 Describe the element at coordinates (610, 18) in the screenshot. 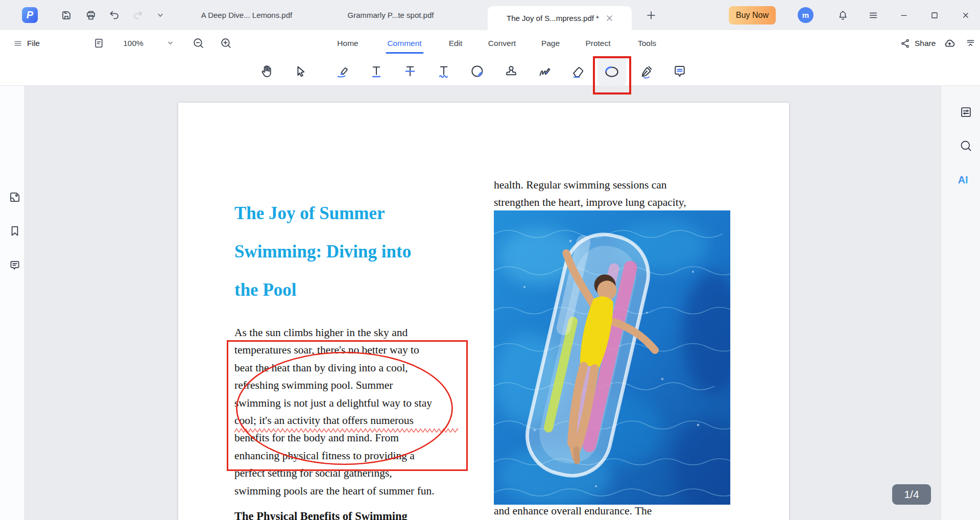

I see `close-tab-button` at that location.